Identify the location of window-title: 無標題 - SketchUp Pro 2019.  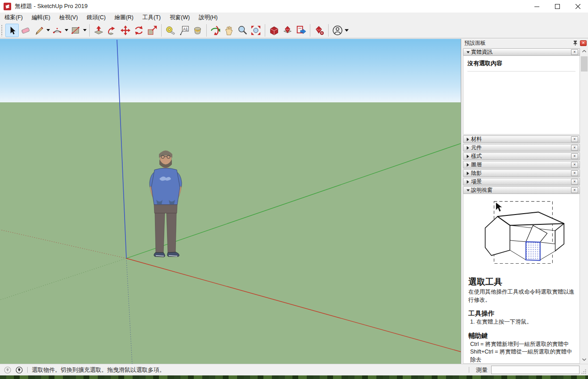
(51, 6).